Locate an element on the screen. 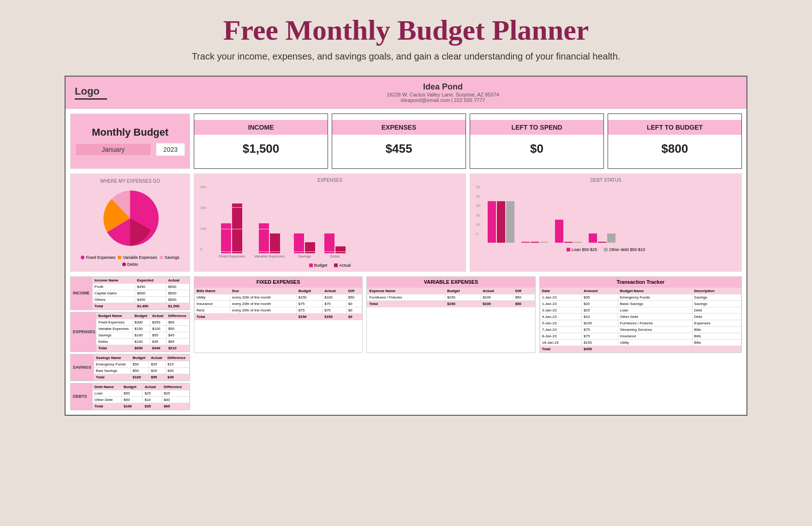  table-row: 7-Jan-23$75Streaming ServicesBills is located at coordinates (640, 330).